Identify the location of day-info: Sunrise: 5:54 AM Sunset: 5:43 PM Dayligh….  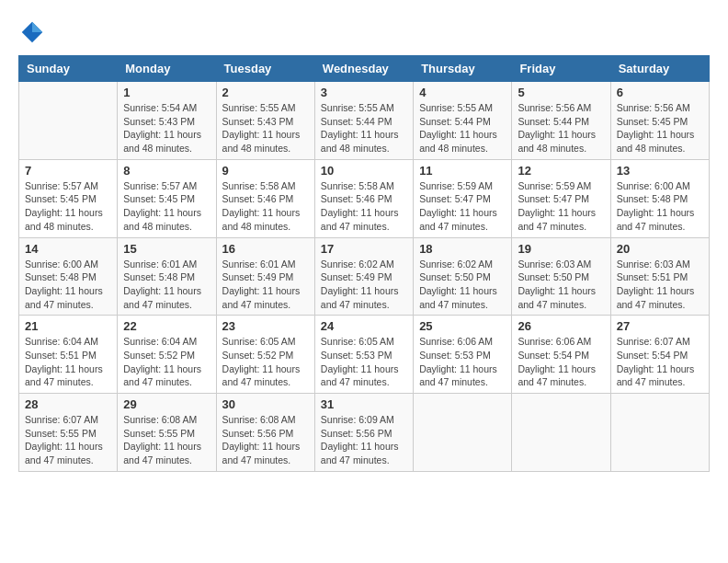
(166, 129).